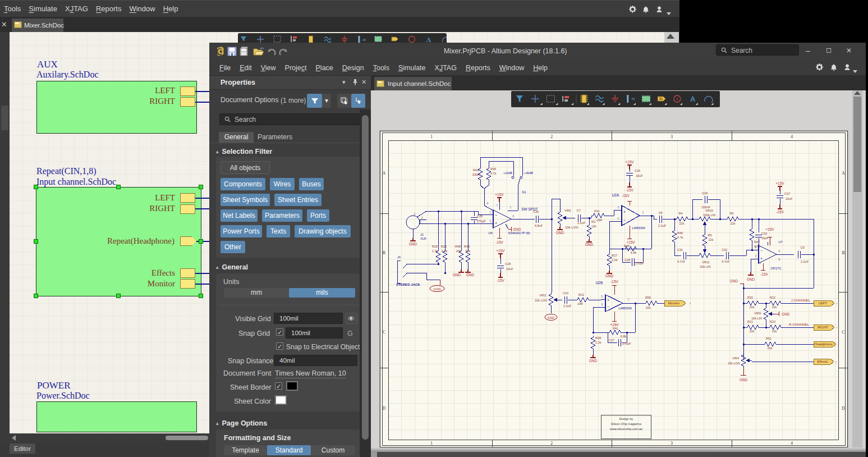 The width and height of the screenshot is (868, 457). I want to click on svg-text: R28, so click(598, 338).